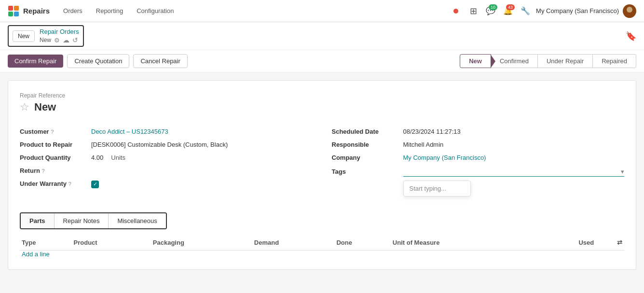 The width and height of the screenshot is (644, 293). I want to click on new-button: New, so click(24, 36).